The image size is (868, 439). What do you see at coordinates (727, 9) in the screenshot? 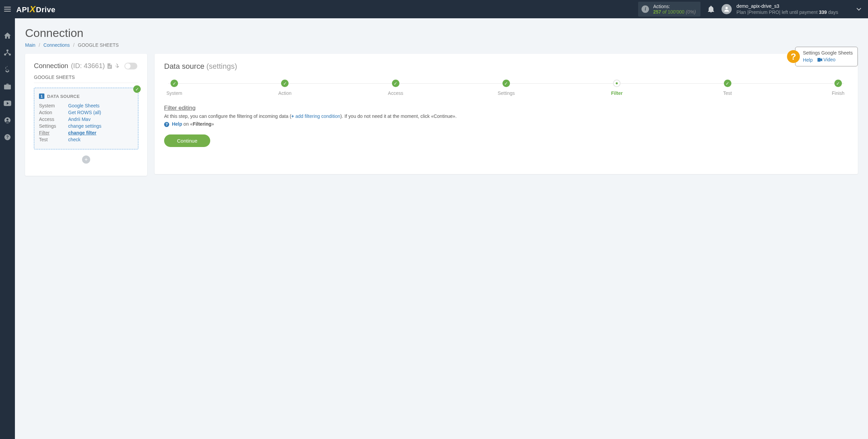
I see `avatar-icon` at bounding box center [727, 9].